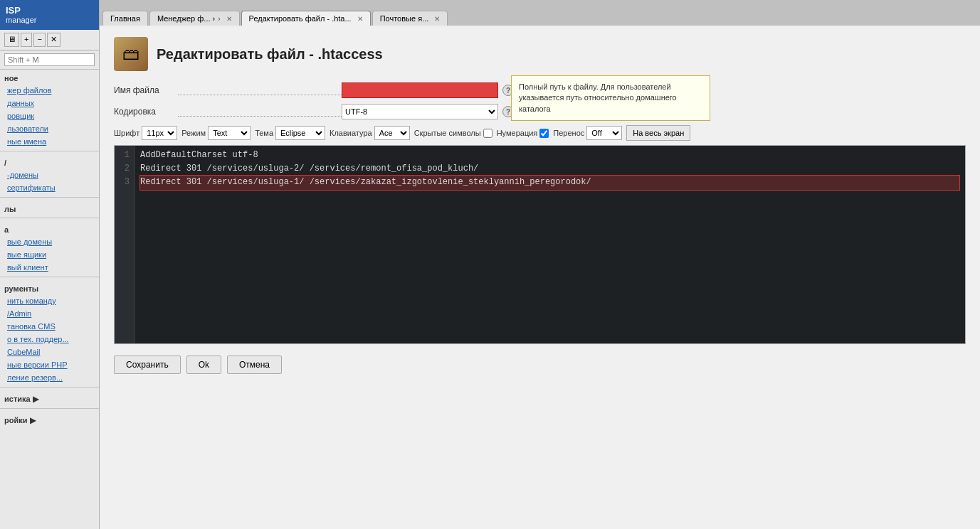  Describe the element at coordinates (159, 133) in the screenshot. I see `font-select: 11px` at that location.